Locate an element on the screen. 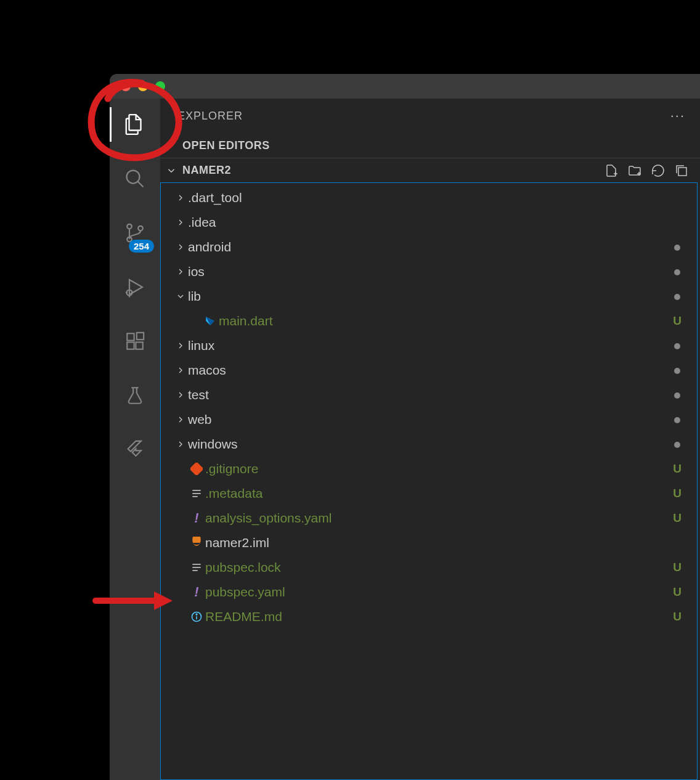  folder--idea: .idea is located at coordinates (429, 222).